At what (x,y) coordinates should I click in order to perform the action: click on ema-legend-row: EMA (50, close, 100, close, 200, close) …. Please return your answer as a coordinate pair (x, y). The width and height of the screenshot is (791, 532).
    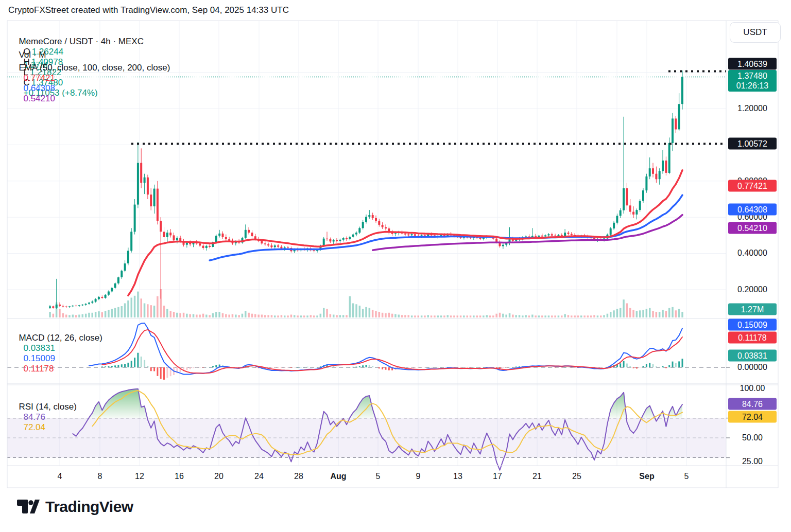
    Looking at the image, I should click on (92, 78).